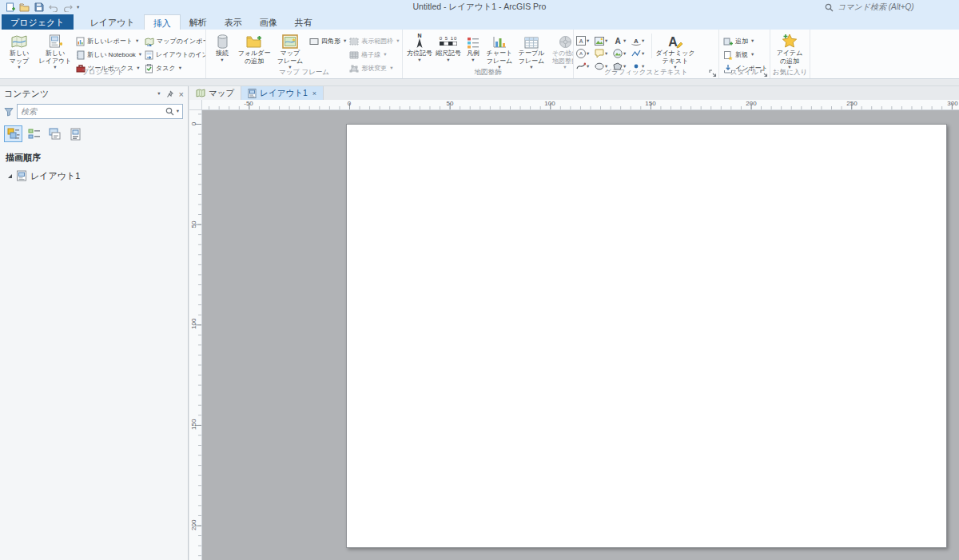  I want to click on list-by-map-frame-button, so click(54, 134).